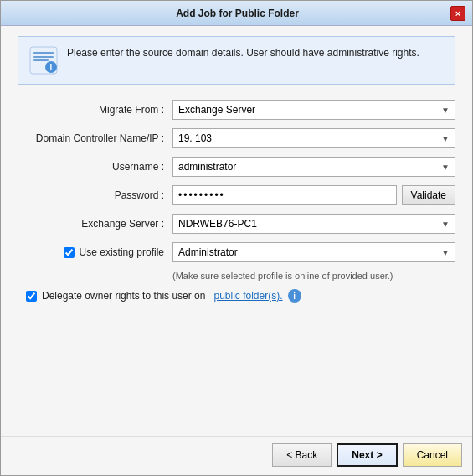 The height and width of the screenshot is (476, 473). What do you see at coordinates (248, 296) in the screenshot?
I see `delegate-link: public folder(s).` at bounding box center [248, 296].